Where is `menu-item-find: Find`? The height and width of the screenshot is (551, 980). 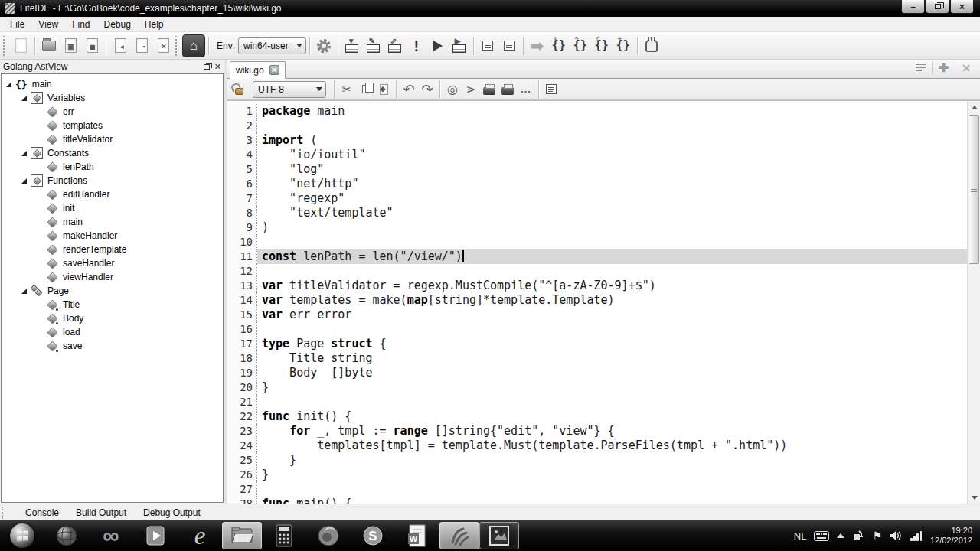 menu-item-find: Find is located at coordinates (81, 24).